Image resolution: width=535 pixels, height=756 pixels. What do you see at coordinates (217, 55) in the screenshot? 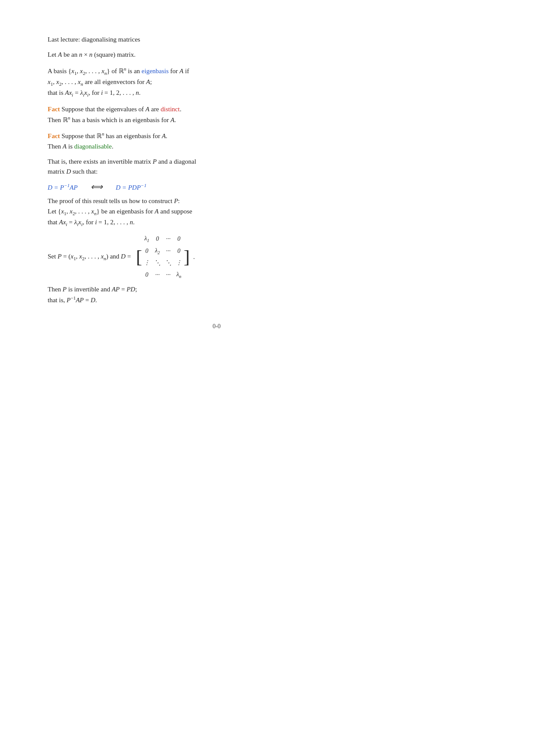
I see `let-A-paragraph: Let A be an n × n (square) matrix.` at bounding box center [217, 55].